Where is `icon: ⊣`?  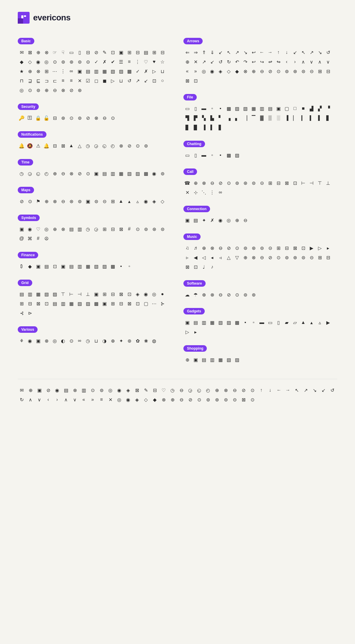 icon: ⊣ is located at coordinates (312, 183).